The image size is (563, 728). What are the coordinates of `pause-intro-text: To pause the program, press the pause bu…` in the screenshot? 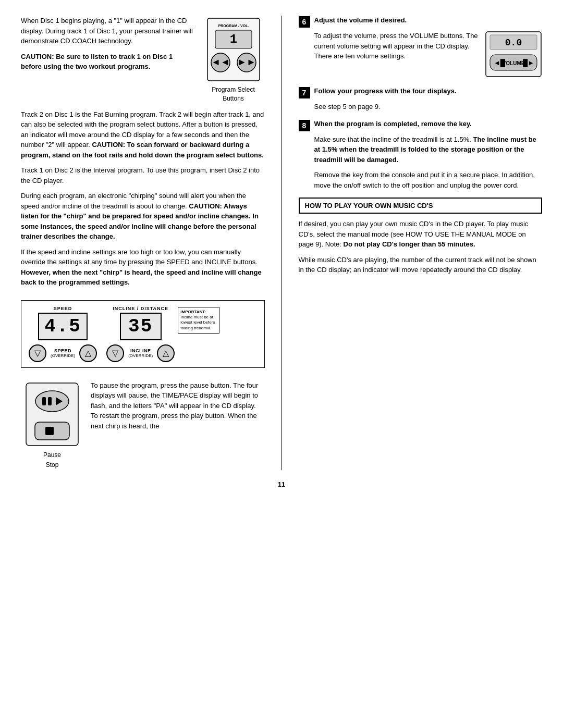 It's located at (178, 425).